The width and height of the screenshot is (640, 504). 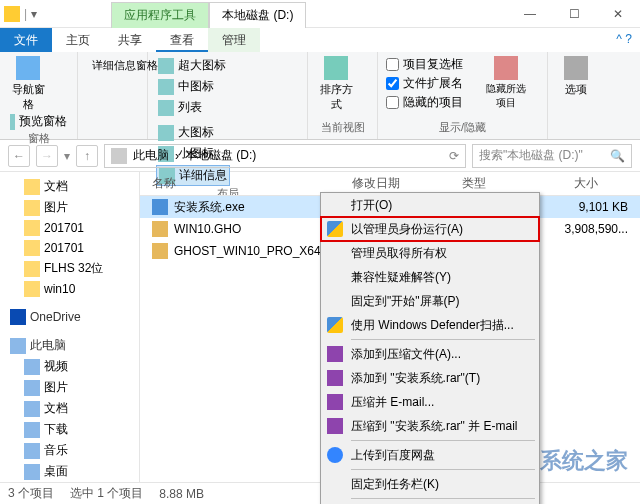 What do you see at coordinates (570, 184) in the screenshot?
I see `col-size: 大小` at bounding box center [570, 184].